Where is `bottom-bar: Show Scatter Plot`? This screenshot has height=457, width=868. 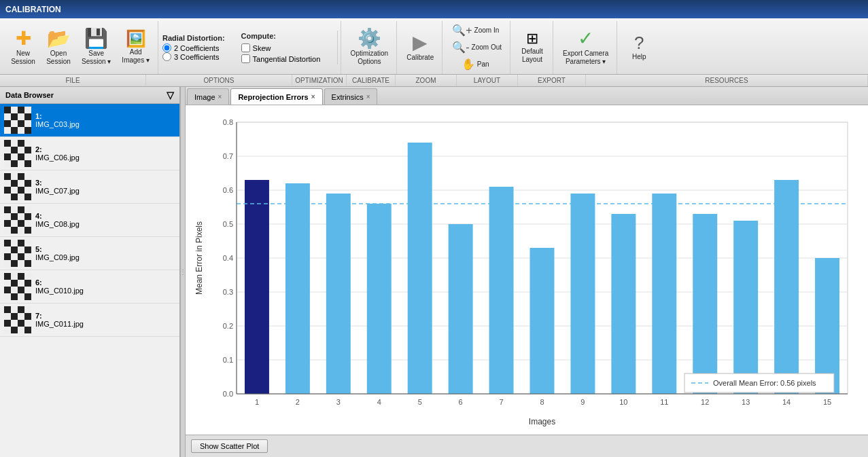 bottom-bar: Show Scatter Plot is located at coordinates (527, 445).